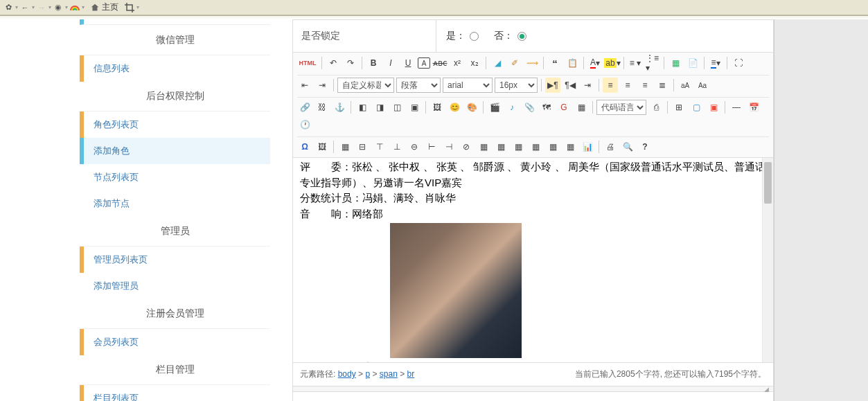  What do you see at coordinates (339, 107) in the screenshot?
I see `anchor-icon: ⚓` at bounding box center [339, 107].